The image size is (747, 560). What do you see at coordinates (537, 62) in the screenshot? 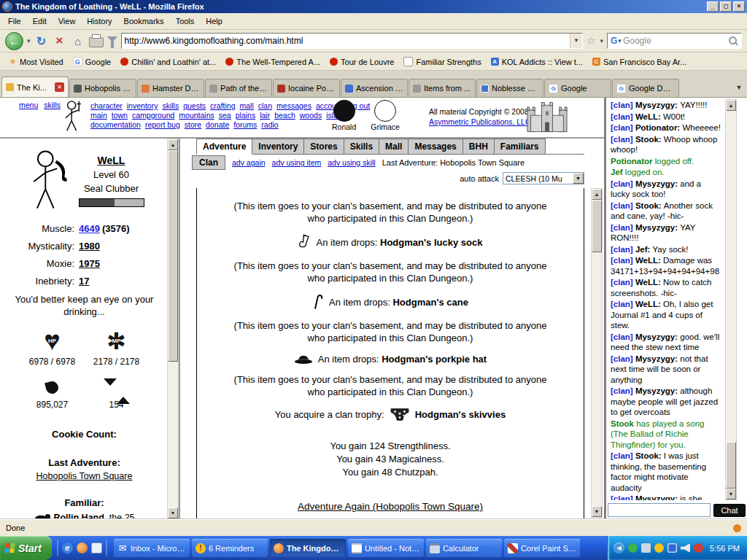
I see `bookmark-item: KOL Addicts :: View t...` at bounding box center [537, 62].